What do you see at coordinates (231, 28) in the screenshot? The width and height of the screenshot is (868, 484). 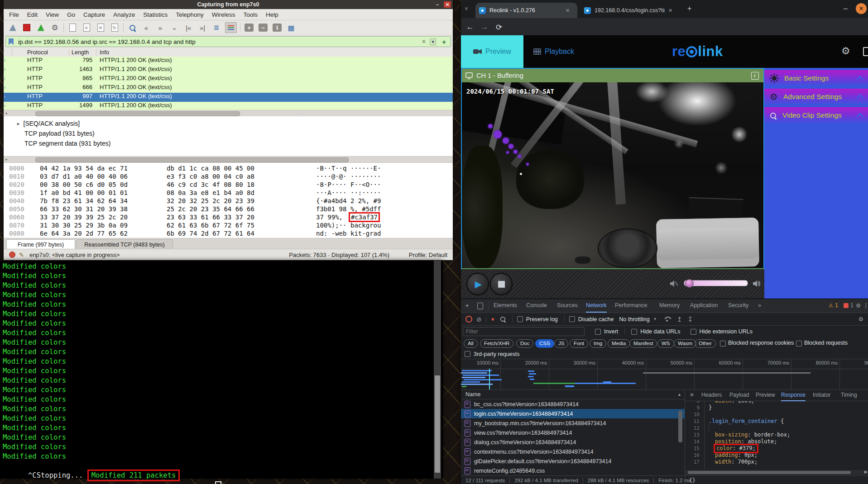 I see `colorize-icon` at bounding box center [231, 28].